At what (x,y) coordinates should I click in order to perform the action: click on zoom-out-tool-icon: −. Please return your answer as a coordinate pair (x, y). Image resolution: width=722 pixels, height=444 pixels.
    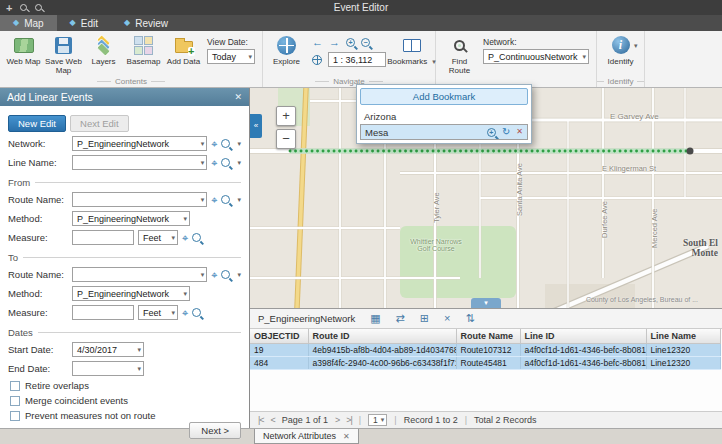
    Looking at the image, I should click on (366, 42).